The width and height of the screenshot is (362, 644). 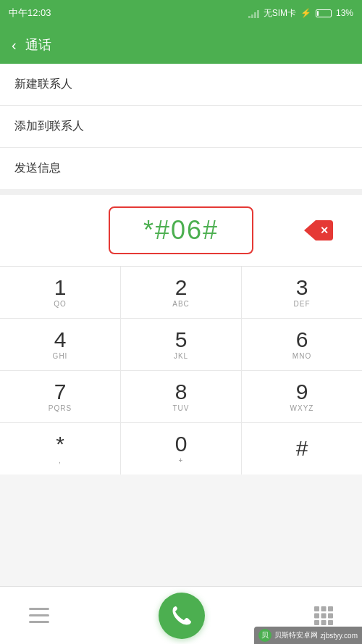 What do you see at coordinates (181, 397) in the screenshot?
I see `key-8: 8 TUV` at bounding box center [181, 397].